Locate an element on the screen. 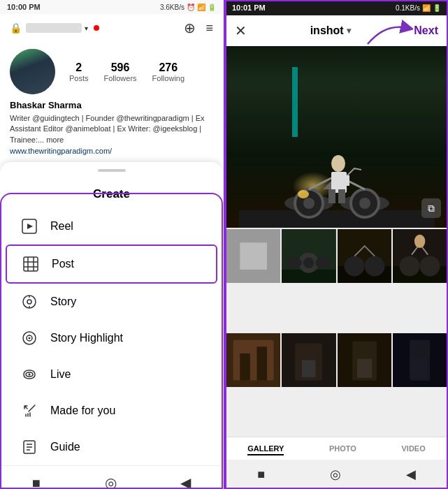 This screenshot has width=448, height=489. home-nav-icon: ■ is located at coordinates (36, 482).